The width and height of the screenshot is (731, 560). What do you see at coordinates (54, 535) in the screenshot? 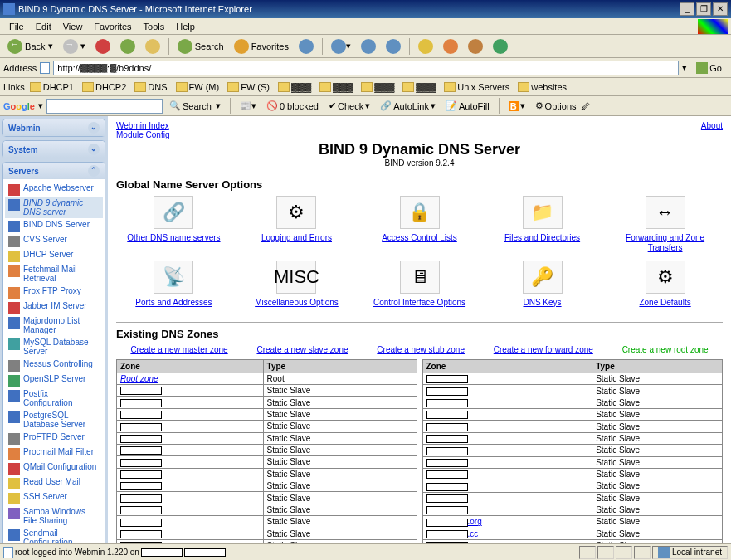
I see `sidebar-item: Sendmail Configuration` at bounding box center [54, 535].